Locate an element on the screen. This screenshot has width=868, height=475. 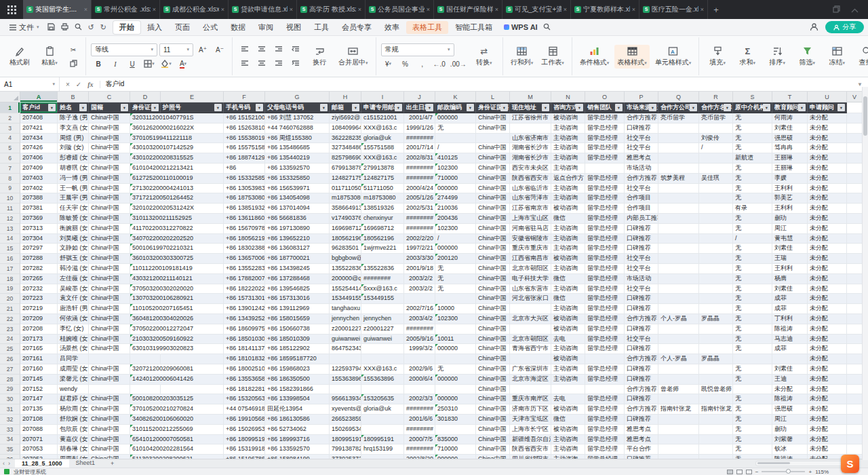
cell-style-button: A 单元格样式▾ is located at coordinates (673, 57).